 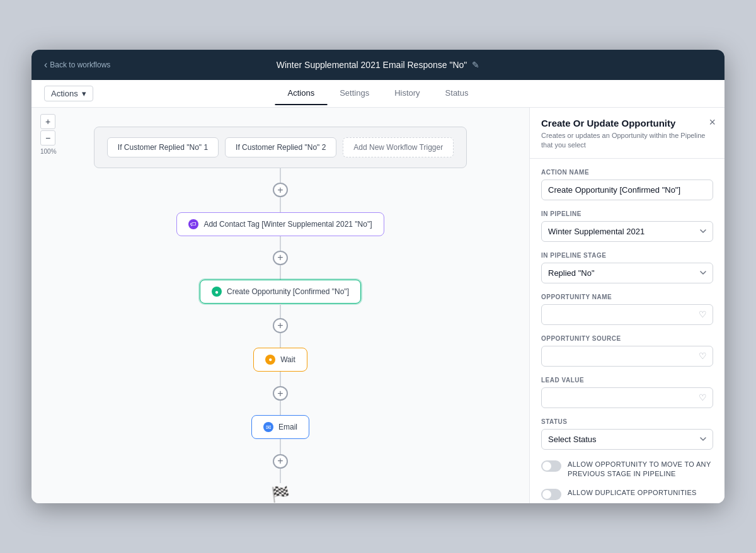 What do you see at coordinates (457, 93) in the screenshot?
I see `tab-status: Status` at bounding box center [457, 93].